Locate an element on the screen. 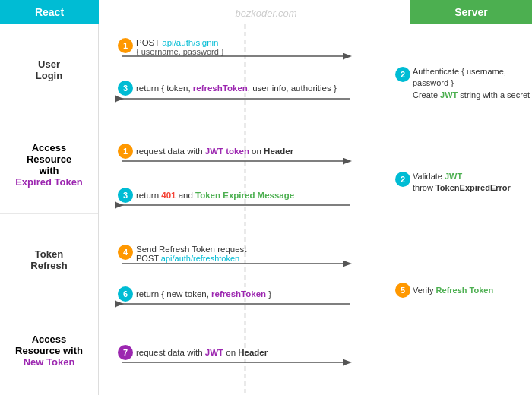 This screenshot has width=532, height=395. access-new-label: AccessResource withNew Token is located at coordinates (49, 350).